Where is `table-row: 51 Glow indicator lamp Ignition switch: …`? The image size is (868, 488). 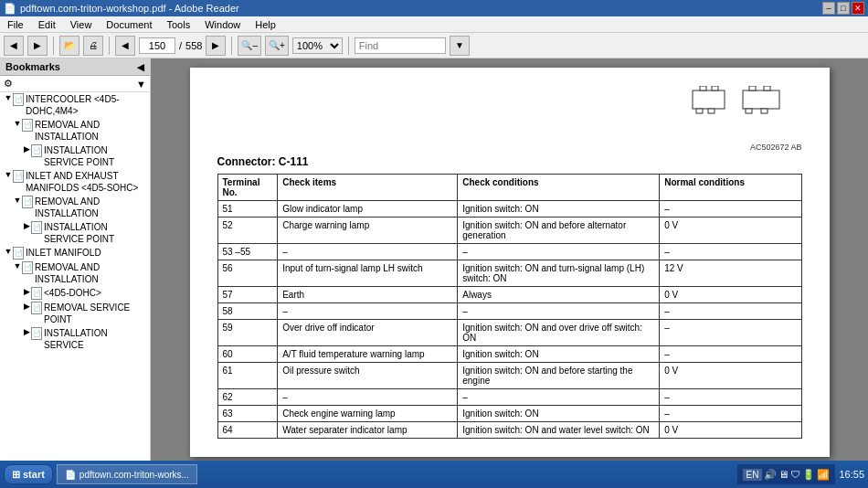
table-row: 51 Glow indicator lamp Ignition switch: … is located at coordinates (510, 209).